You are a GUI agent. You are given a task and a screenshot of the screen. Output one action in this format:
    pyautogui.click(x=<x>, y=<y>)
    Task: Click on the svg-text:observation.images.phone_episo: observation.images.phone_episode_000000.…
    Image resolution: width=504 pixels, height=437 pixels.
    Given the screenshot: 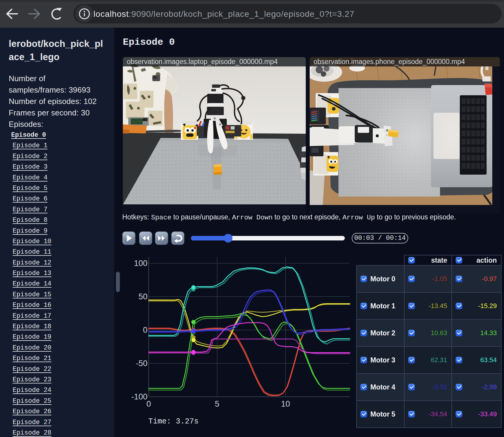 What is the action you would take?
    pyautogui.click(x=389, y=62)
    